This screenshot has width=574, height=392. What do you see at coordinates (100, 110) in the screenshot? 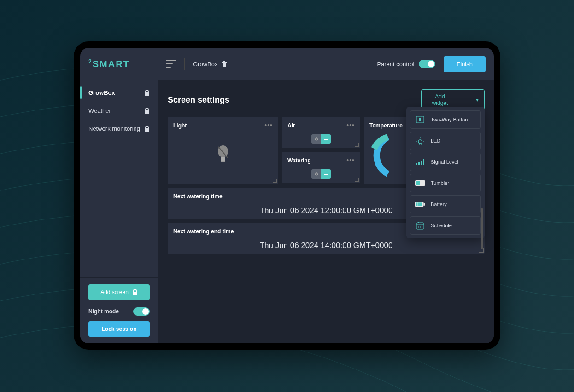
I see `sidebar-item-label: Weather` at bounding box center [100, 110].